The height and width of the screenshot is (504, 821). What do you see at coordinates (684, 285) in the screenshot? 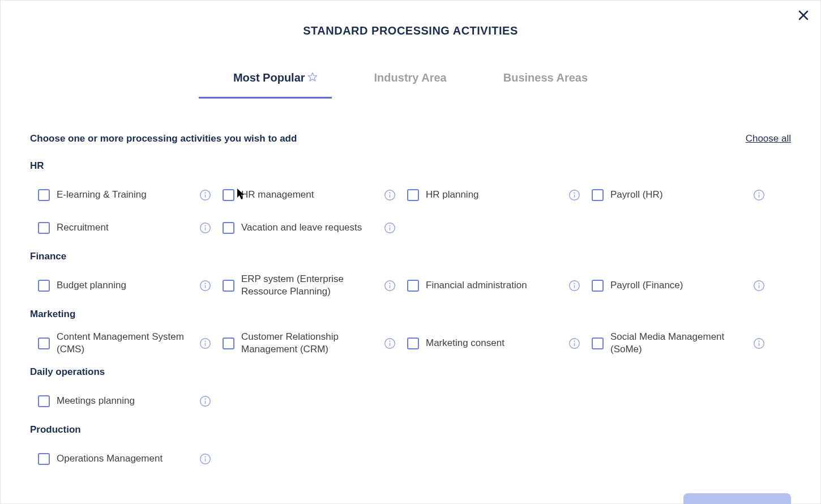
I see `activity-item: Payroll (Finance)` at bounding box center [684, 285].